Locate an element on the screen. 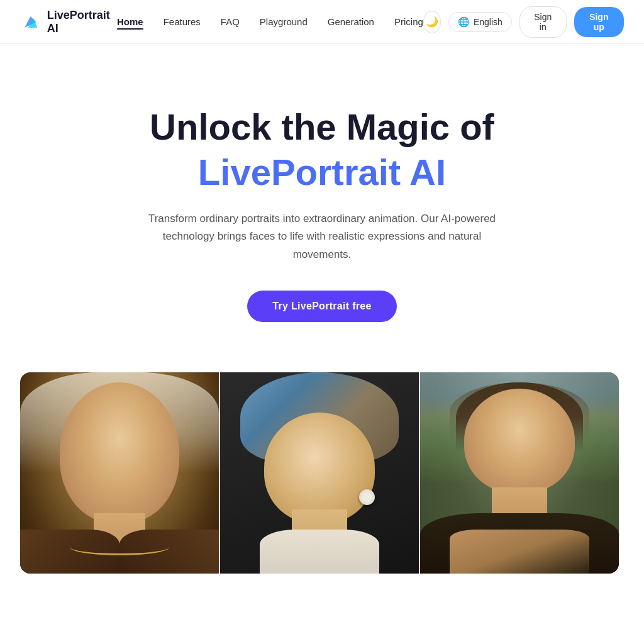  header-controls: 🌙 🌐 English Sign in Sign up is located at coordinates (523, 22).